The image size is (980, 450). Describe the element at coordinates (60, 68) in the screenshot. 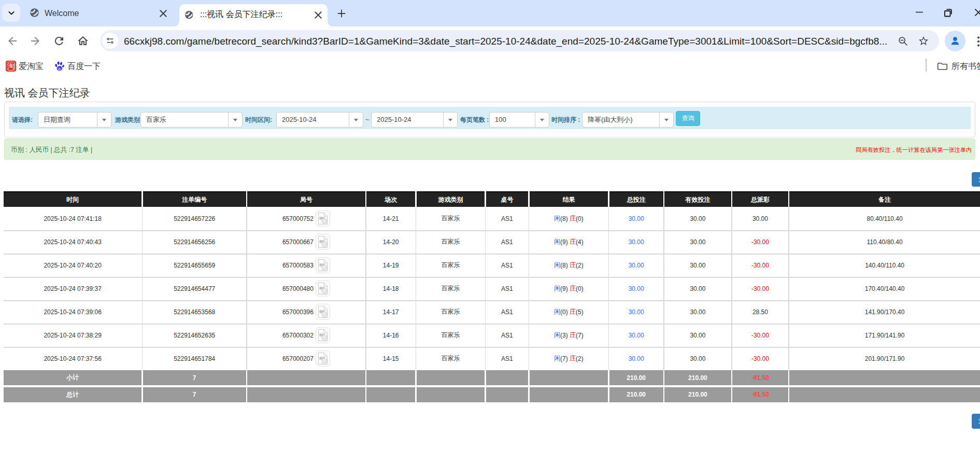

I see `svg-text: du` at that location.